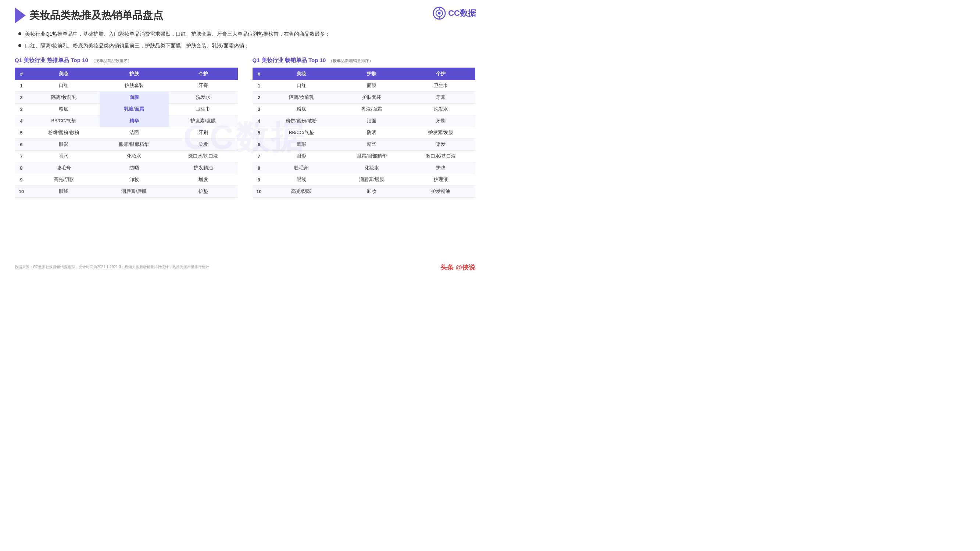 This screenshot has height=551, width=980. What do you see at coordinates (372, 98) in the screenshot?
I see `skincare-cell: 护肤套装` at bounding box center [372, 98].